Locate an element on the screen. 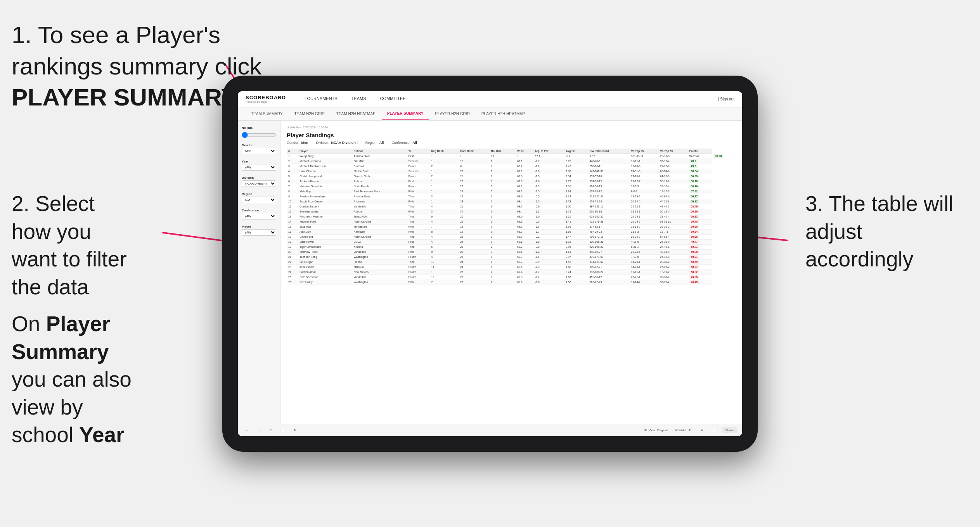 The width and height of the screenshot is (980, 527). cell-9-4: 1 is located at coordinates (444, 202).